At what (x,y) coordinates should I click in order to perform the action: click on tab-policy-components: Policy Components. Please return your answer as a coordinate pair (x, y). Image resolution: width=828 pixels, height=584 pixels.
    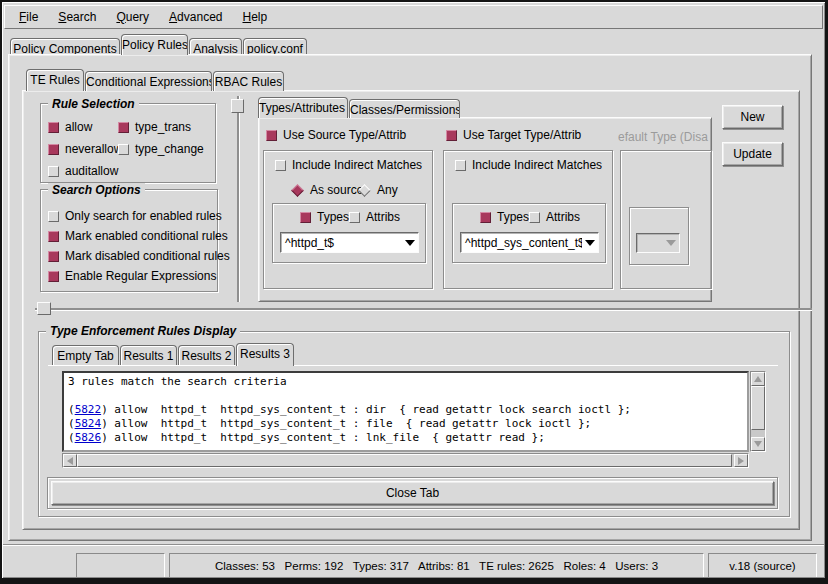
    Looking at the image, I should click on (65, 46).